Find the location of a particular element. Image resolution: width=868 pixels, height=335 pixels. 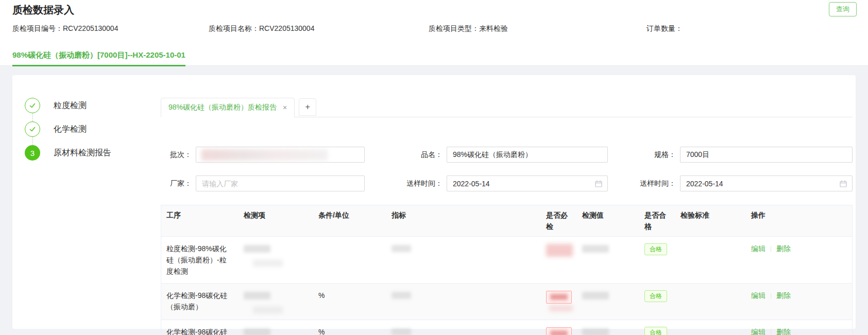

factory-label: 厂家： is located at coordinates (178, 184).